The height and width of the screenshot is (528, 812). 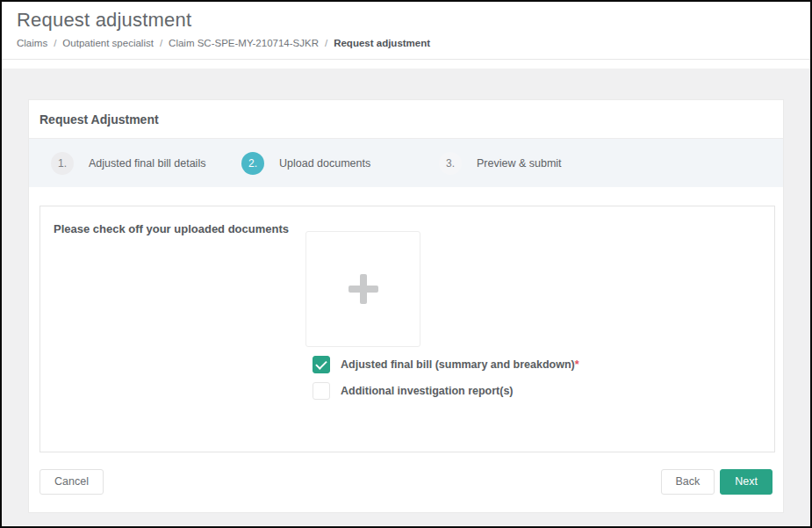 I want to click on card-header: Request Adjustment, so click(x=406, y=119).